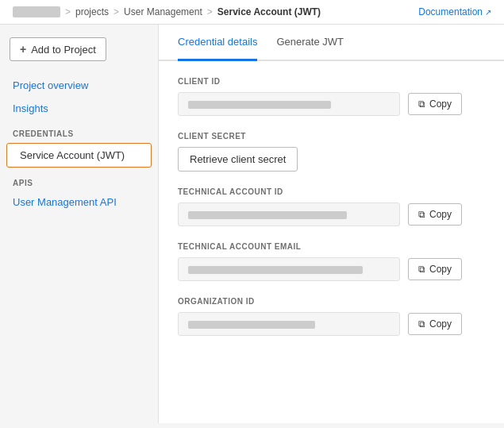 This screenshot has height=428, width=504. Describe the element at coordinates (441, 214) in the screenshot. I see `technical-account-id-copy-label: Copy` at that location.